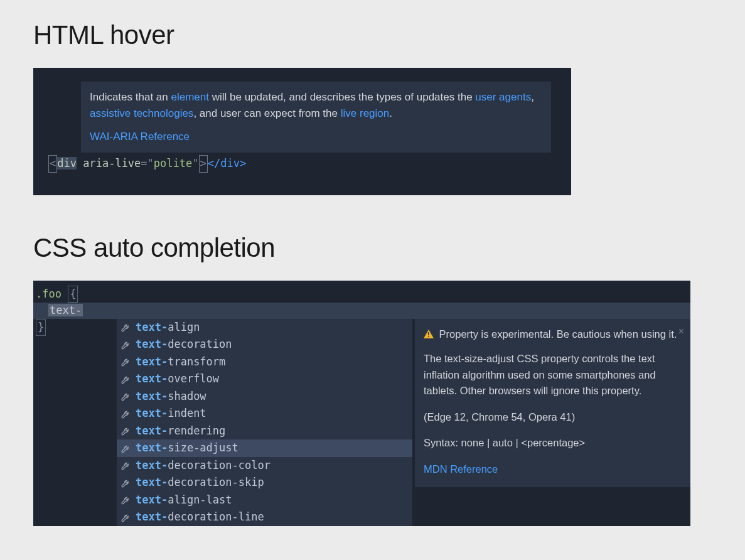  What do you see at coordinates (265, 466) in the screenshot?
I see `suggestion-item: text-decoration-color` at bounding box center [265, 466].